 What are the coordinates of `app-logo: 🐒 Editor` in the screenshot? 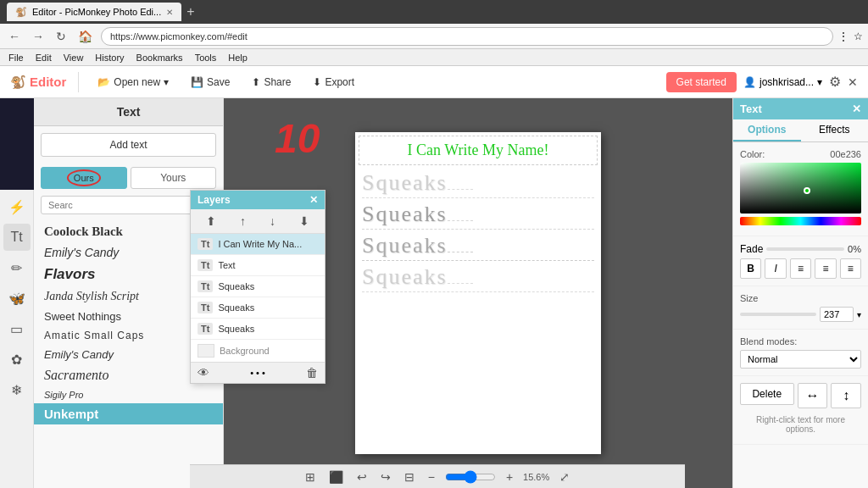 It's located at (38, 82).